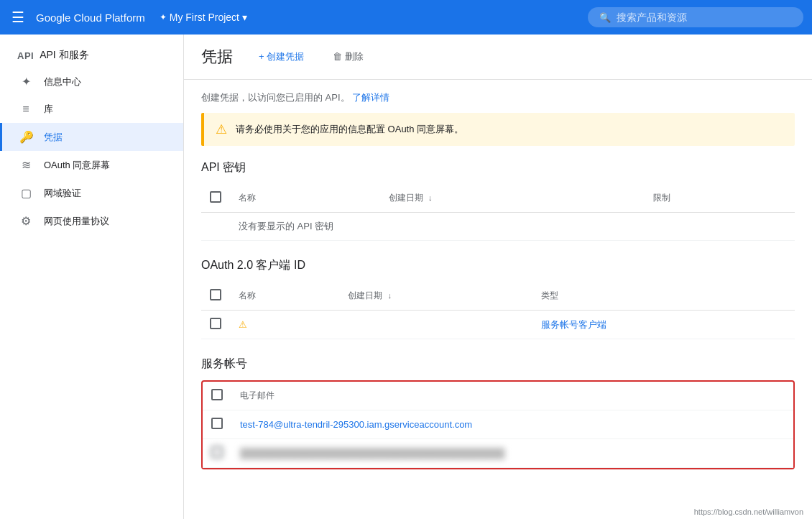  Describe the element at coordinates (163, 17) in the screenshot. I see `project-dots: ✦` at that location.